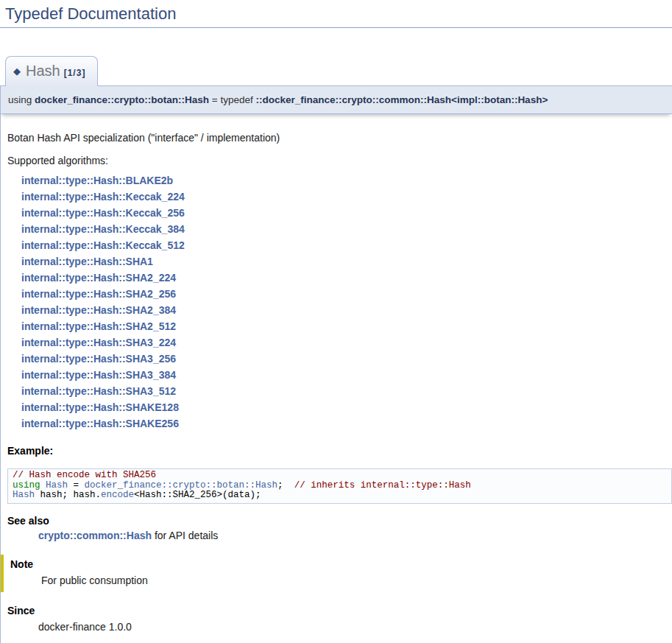 The height and width of the screenshot is (643, 672). Describe the element at coordinates (100, 407) in the screenshot. I see `algorithm-link: internal::type::Hash::SHAKE128` at that location.